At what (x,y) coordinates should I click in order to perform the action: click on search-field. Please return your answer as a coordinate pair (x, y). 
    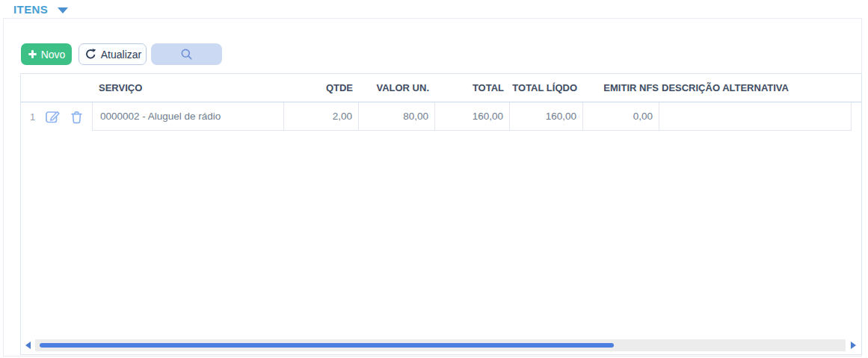
    Looking at the image, I should click on (187, 54).